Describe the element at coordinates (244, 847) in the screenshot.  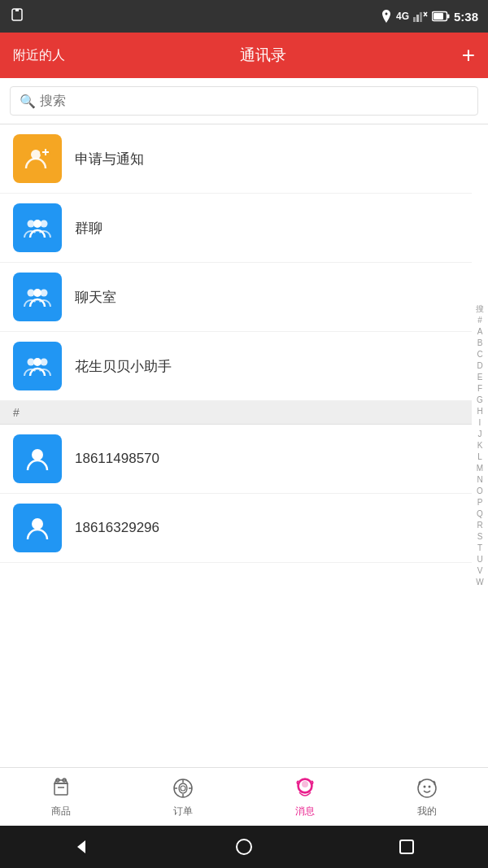
I see `home-button` at that location.